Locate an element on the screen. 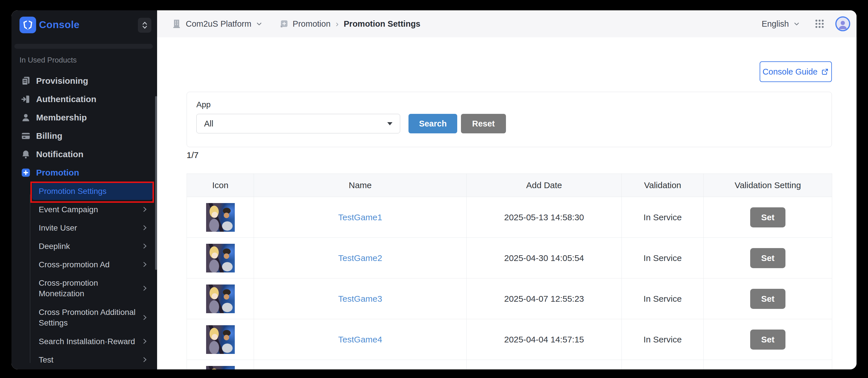 The image size is (868, 378). sidebar-subitem-deeplink: Deeplink is located at coordinates (84, 246).